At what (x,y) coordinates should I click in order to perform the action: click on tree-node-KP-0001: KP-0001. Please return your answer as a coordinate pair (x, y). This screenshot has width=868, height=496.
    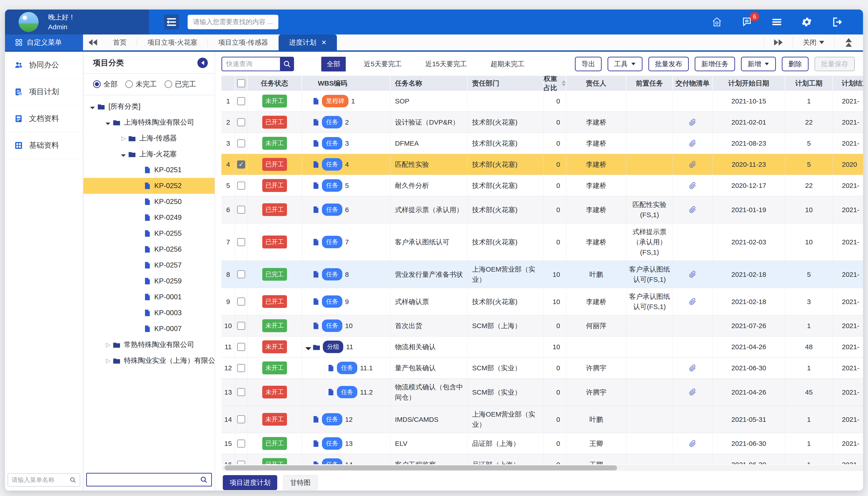
    Looking at the image, I should click on (149, 297).